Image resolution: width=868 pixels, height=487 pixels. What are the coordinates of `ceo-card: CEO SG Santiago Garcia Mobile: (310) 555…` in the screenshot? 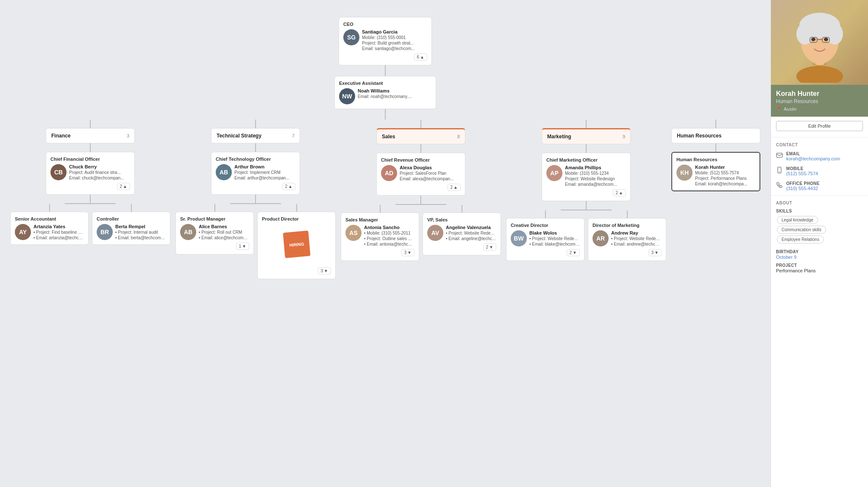 It's located at (385, 41).